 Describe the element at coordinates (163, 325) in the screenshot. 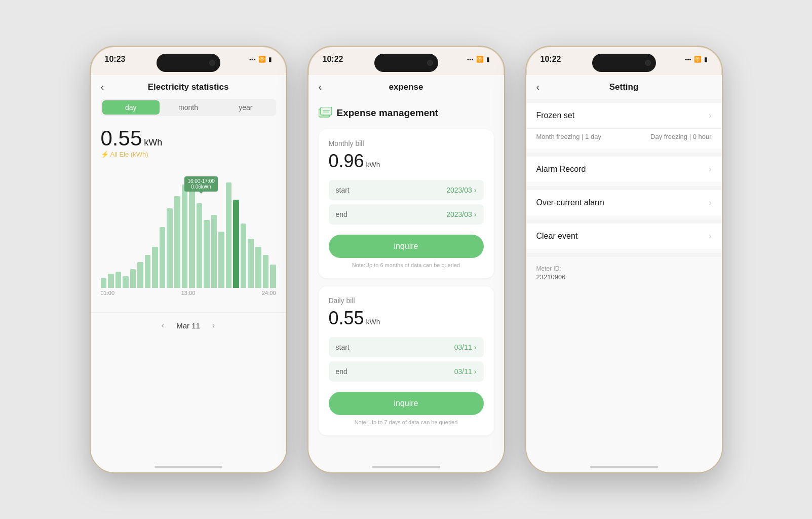

I see `date-prev-btn: ‹` at that location.